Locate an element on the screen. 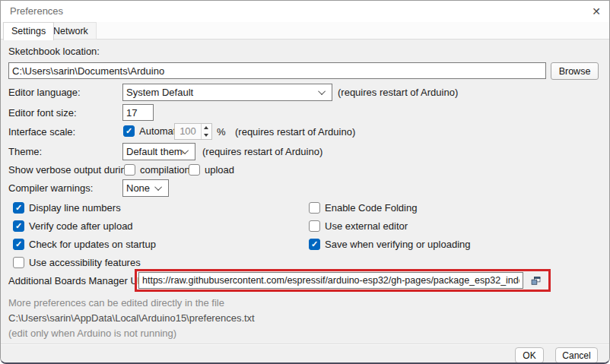  spinner-down-icon is located at coordinates (206, 135).